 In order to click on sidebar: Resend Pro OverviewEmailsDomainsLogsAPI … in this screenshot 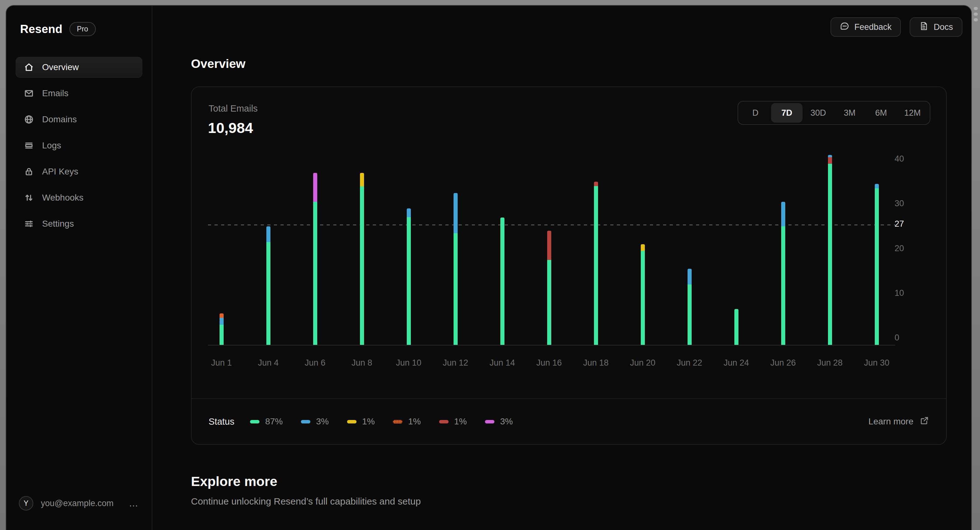, I will do `click(79, 268)`.